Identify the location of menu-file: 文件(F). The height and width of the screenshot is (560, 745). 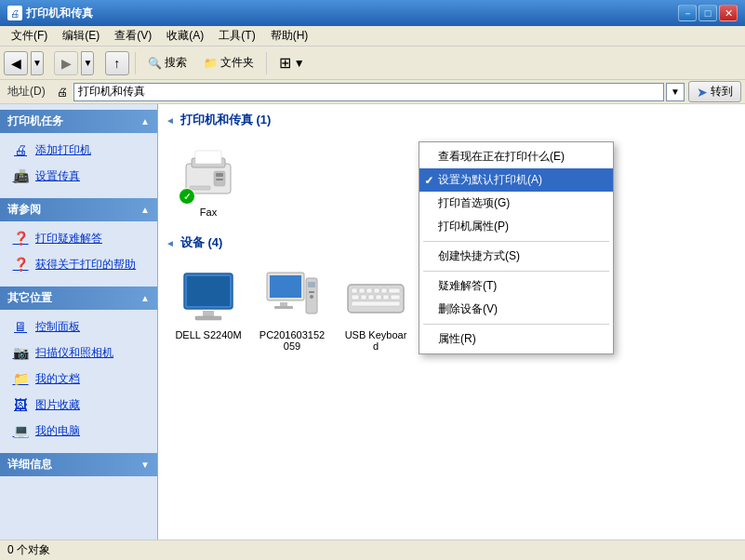
(30, 35).